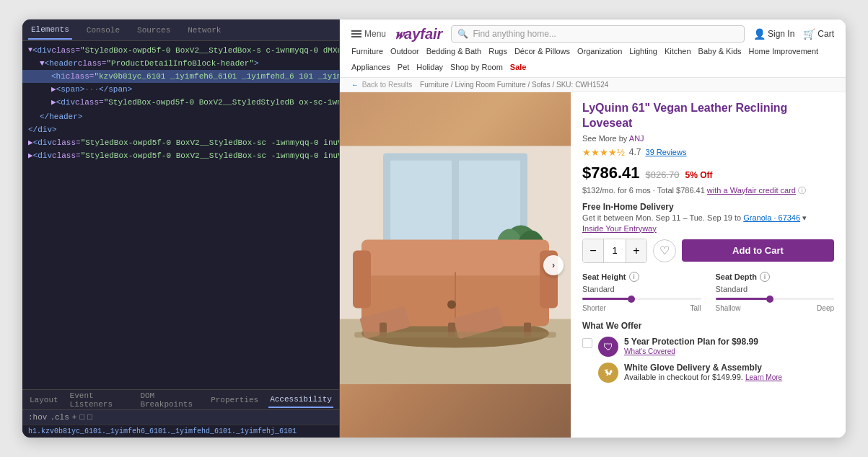  Describe the element at coordinates (75, 417) in the screenshot. I see `add-style-icon: +` at that location.